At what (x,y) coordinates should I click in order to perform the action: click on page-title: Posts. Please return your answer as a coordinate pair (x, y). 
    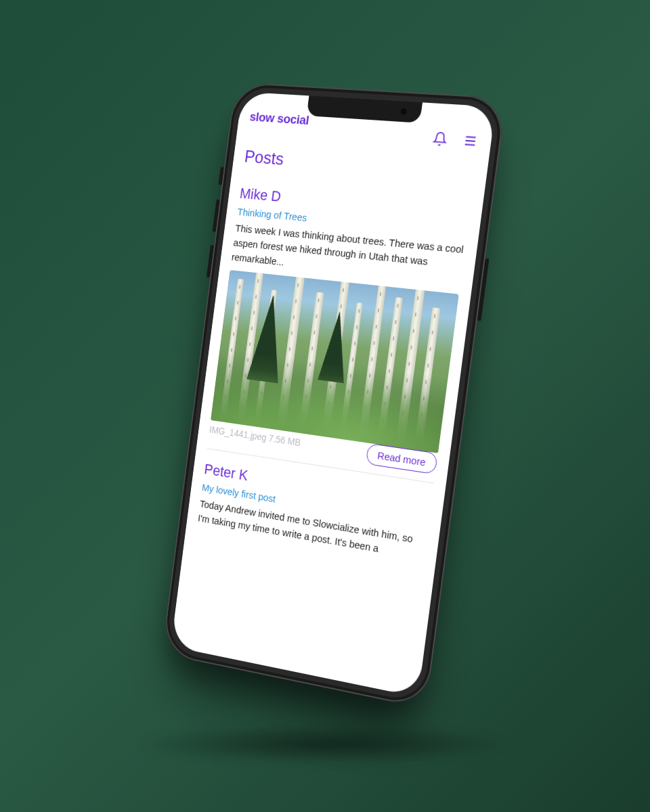
    Looking at the image, I should click on (360, 165).